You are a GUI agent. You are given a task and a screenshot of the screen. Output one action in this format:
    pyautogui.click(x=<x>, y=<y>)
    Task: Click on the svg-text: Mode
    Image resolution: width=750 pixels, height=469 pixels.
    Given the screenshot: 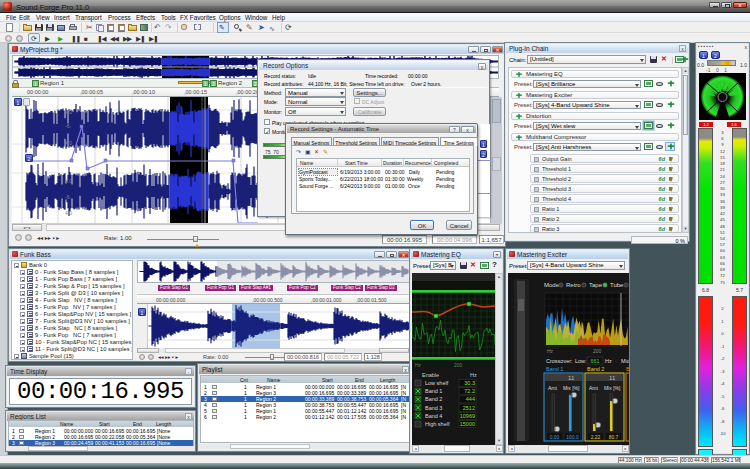 What is the action you would take?
    pyautogui.click(x=552, y=285)
    